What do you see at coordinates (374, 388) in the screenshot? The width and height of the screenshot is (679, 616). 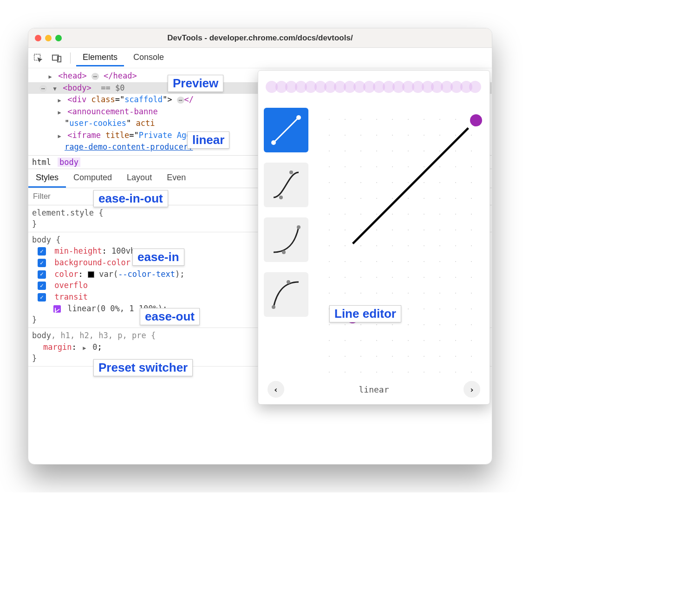 I see `preset-switcher: ‹ linear ›` at bounding box center [374, 388].